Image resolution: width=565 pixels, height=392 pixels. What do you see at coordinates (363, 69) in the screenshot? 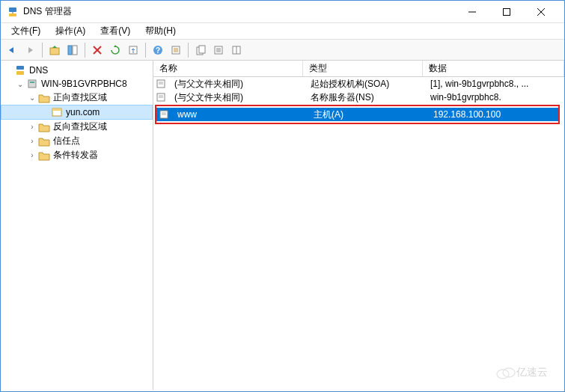
I see `column-header-type: 类型` at bounding box center [363, 69].